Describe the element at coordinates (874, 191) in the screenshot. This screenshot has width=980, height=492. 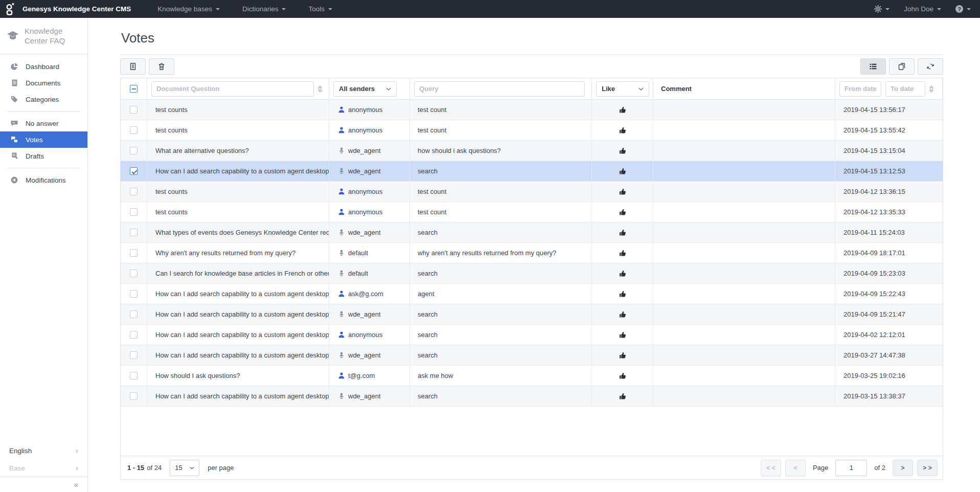
I see `vote-date-cell: 2019-04-12 13:36:15` at that location.